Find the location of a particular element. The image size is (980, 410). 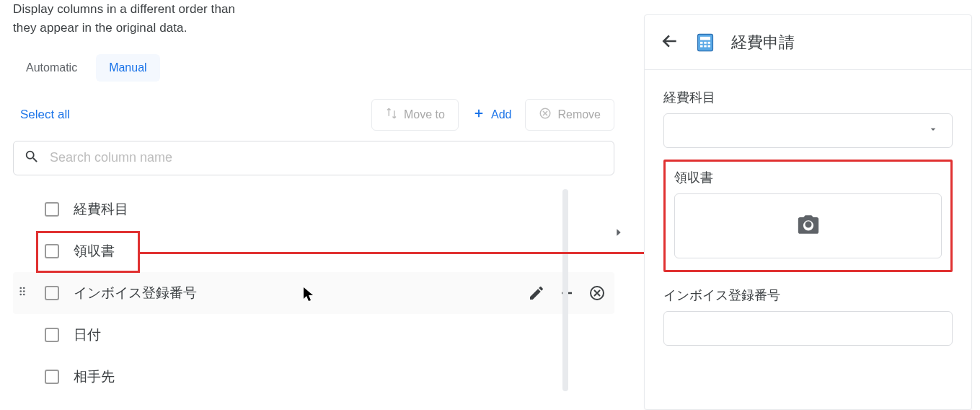

field-receipt-highlight: 領収書 is located at coordinates (808, 216).